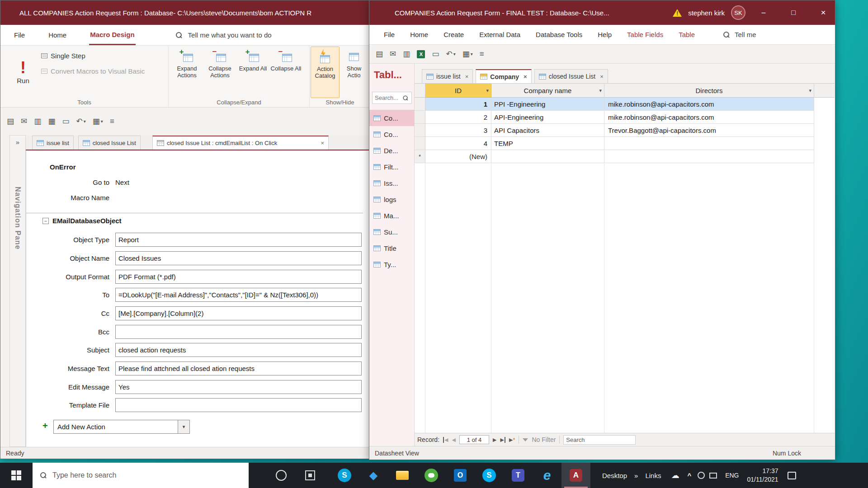 This screenshot has height=488, width=868. Describe the element at coordinates (745, 34) in the screenshot. I see `tell-me-label: Tell me` at that location.